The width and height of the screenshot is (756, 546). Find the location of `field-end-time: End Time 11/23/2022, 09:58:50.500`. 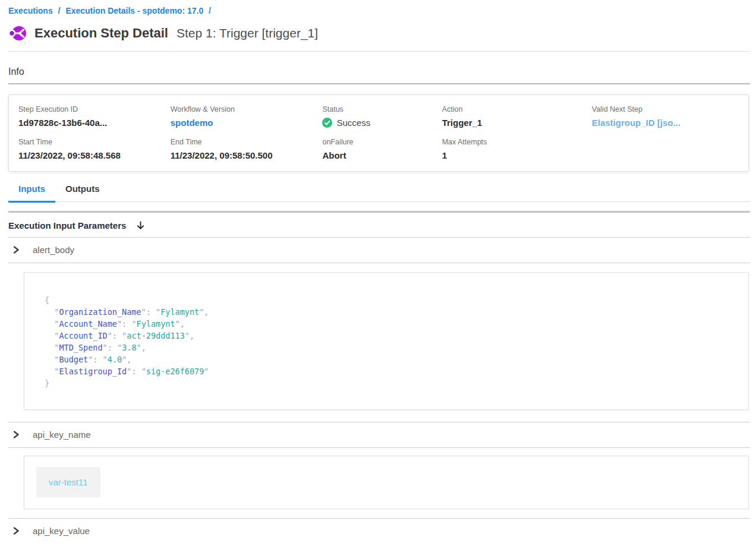

field-end-time: End Time 11/23/2022, 09:58:50.500 is located at coordinates (247, 149).